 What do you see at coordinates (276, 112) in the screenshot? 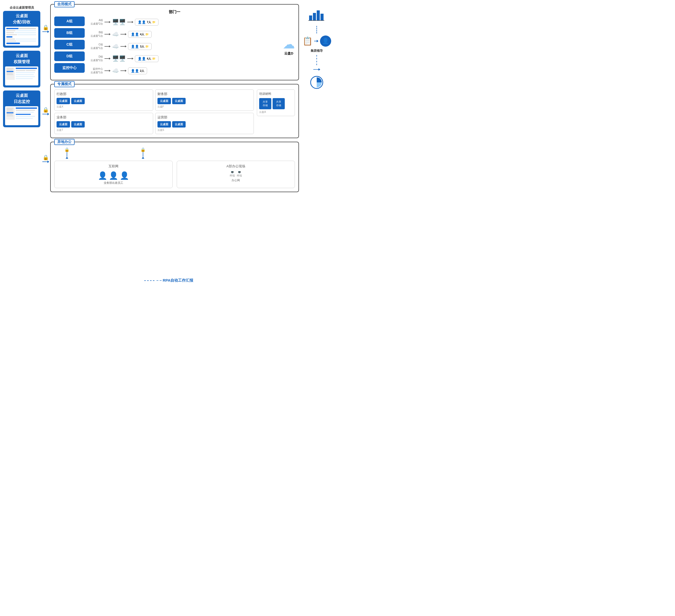
I see `disk-a-label: 云盘A` at bounding box center [276, 112].